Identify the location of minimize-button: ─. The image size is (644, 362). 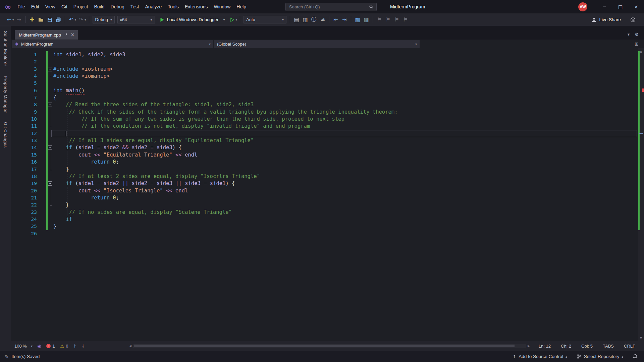
(604, 7).